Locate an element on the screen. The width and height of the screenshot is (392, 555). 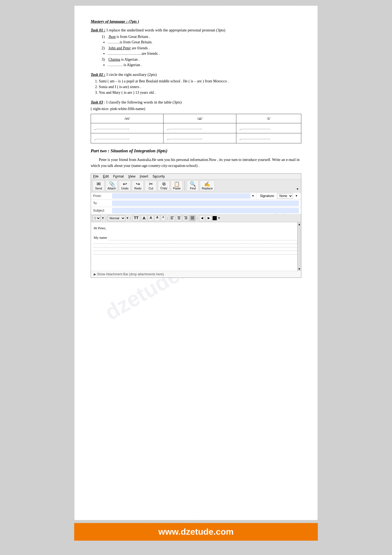
signature-label: Signature: is located at coordinates (267, 196).